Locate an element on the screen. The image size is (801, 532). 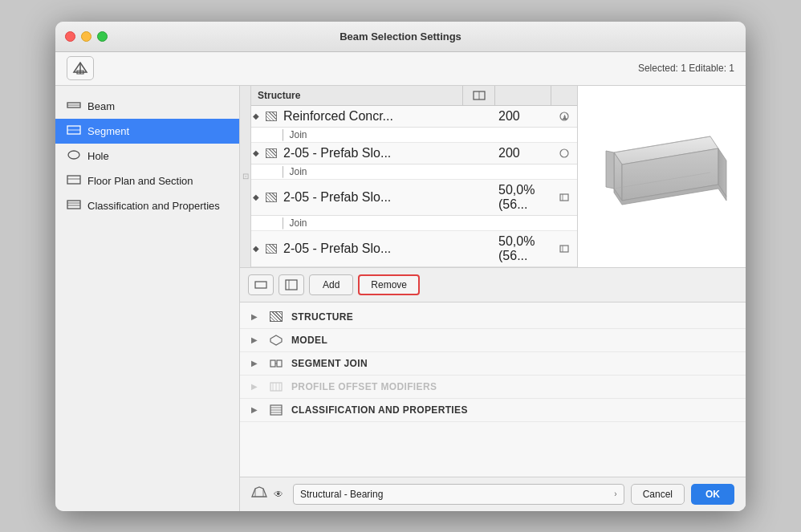
section-model: ▶ MODEL is located at coordinates (493, 340).